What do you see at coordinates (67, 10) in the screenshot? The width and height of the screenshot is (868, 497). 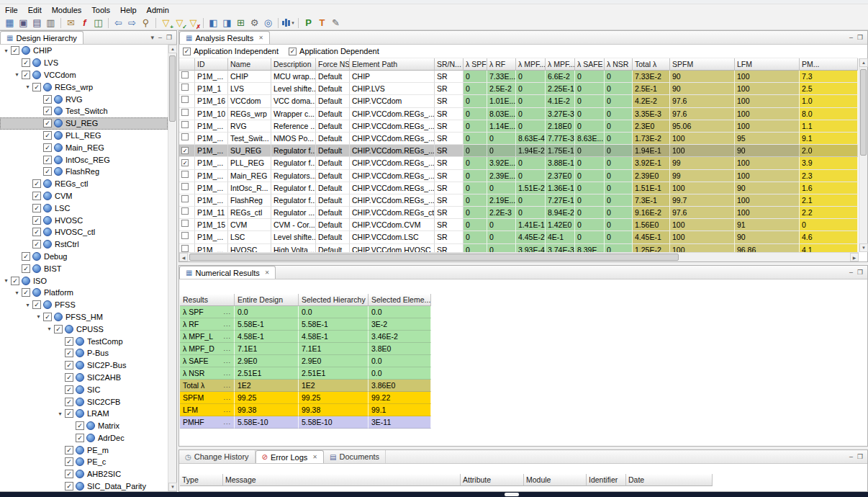 I see `menu-item-modules: Modules` at bounding box center [67, 10].